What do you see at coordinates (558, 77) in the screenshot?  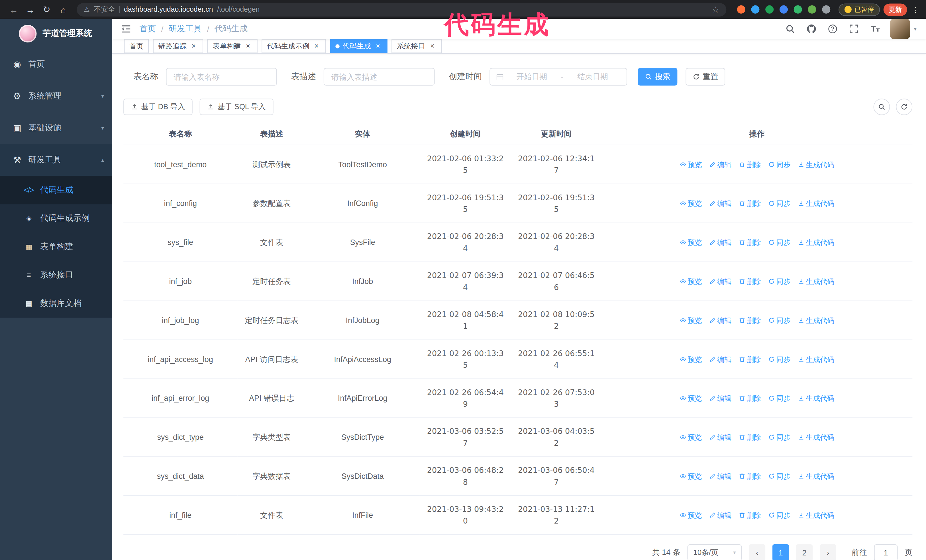 I see `date-range-picker: 开始日期 - 结束日期` at bounding box center [558, 77].